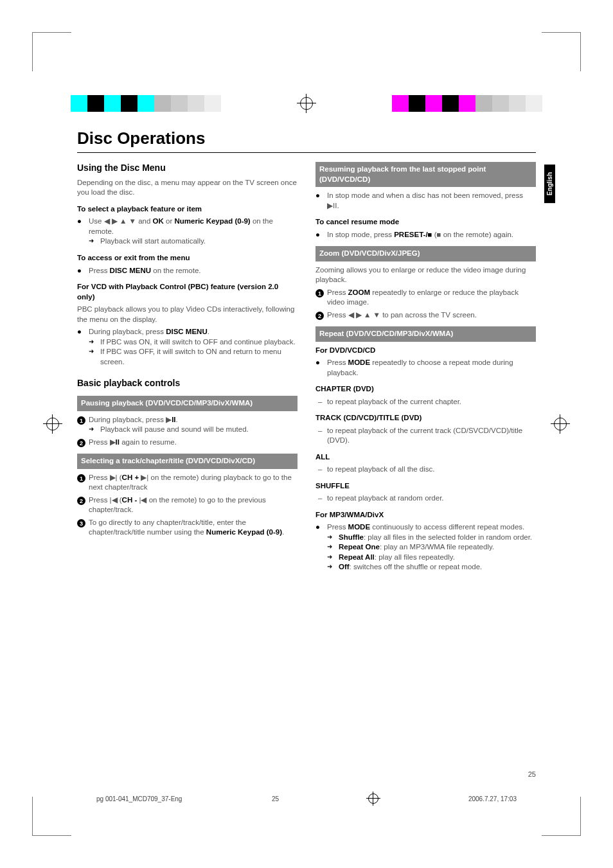  What do you see at coordinates (413, 235) in the screenshot?
I see `text-bold: PRESET-/■` at bounding box center [413, 235].